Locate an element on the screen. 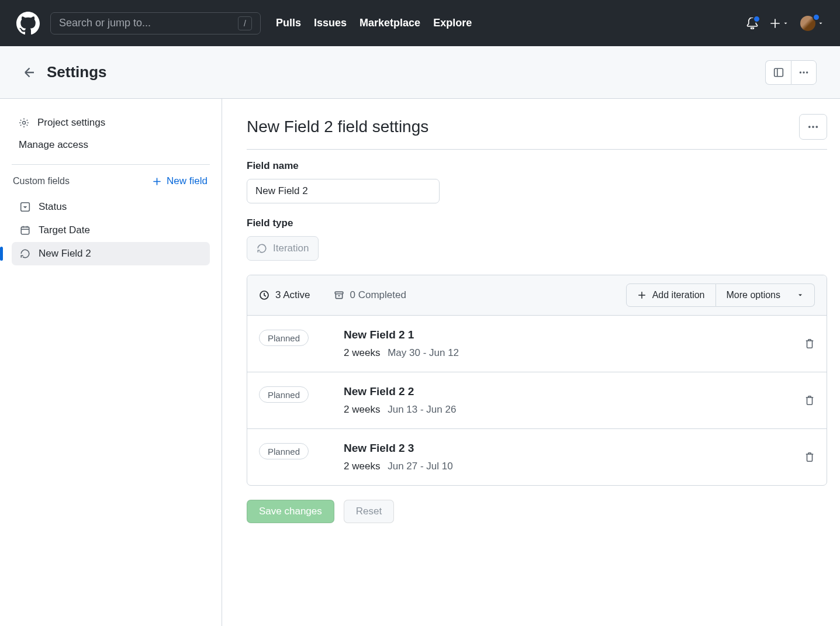 The height and width of the screenshot is (626, 840). field-item-label: Status is located at coordinates (53, 207).